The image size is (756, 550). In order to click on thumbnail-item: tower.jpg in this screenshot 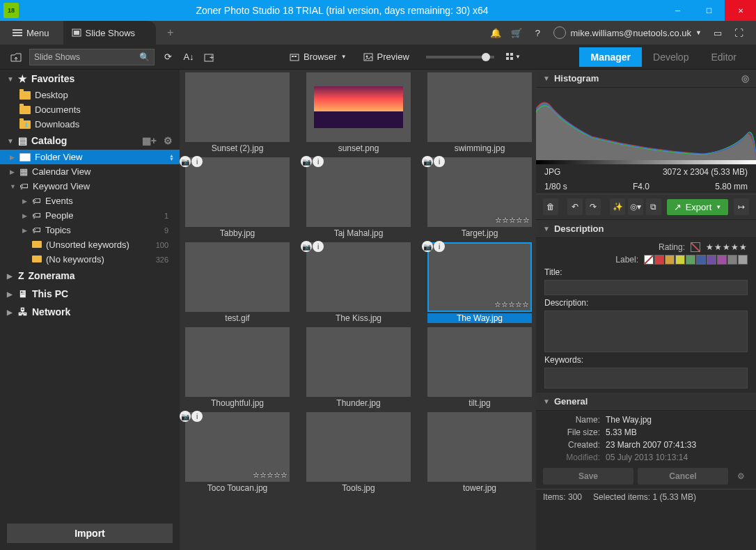, I will do `click(480, 453)`.